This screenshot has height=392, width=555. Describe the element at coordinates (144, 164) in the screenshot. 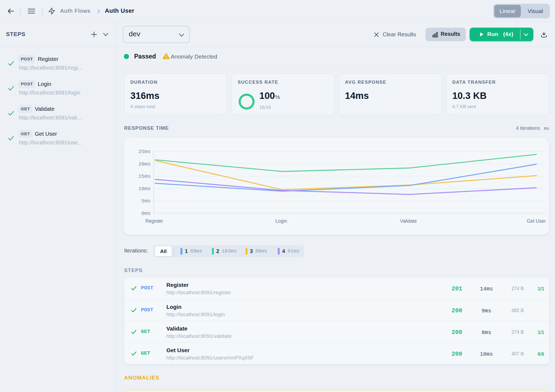

I see `svg-text: 20ms` at that location.